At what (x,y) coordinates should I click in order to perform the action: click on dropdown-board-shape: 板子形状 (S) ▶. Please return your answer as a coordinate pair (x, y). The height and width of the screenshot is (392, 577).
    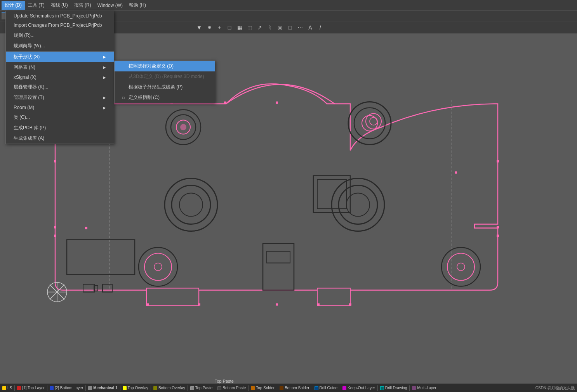
    Looking at the image, I should click on (60, 57).